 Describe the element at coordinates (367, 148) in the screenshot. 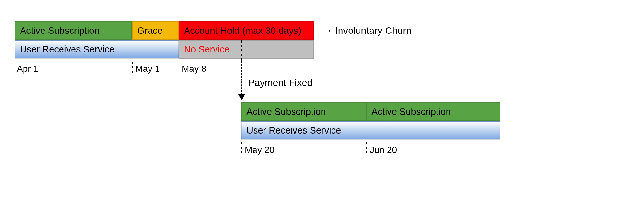

I see `guide-jun20` at that location.